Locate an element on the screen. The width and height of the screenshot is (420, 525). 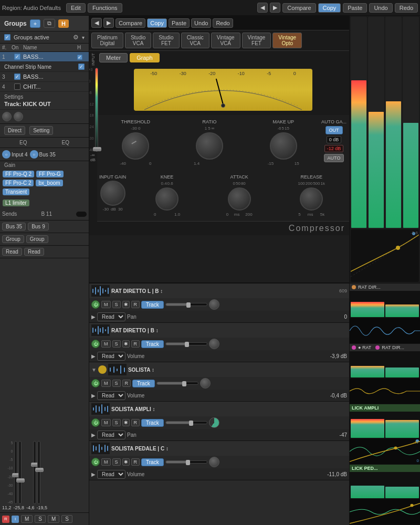
s-btn-36: S is located at coordinates (117, 423).